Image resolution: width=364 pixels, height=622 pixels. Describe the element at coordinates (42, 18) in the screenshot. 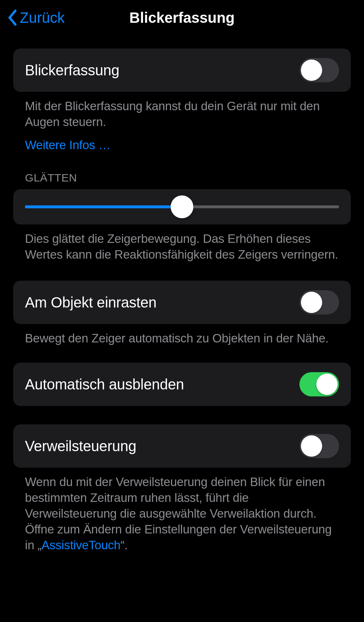

I see `back-label: Zurück` at that location.